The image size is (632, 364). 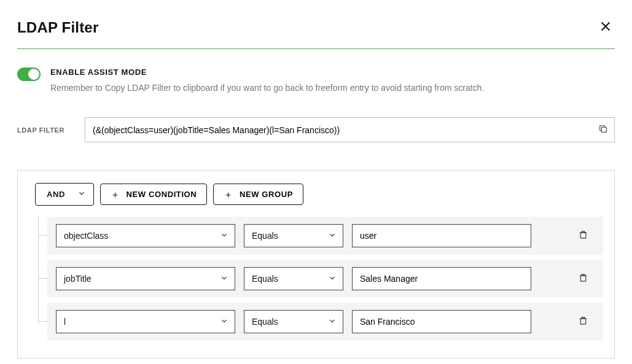 What do you see at coordinates (350, 130) in the screenshot?
I see `ldap-filter-field` at bounding box center [350, 130].